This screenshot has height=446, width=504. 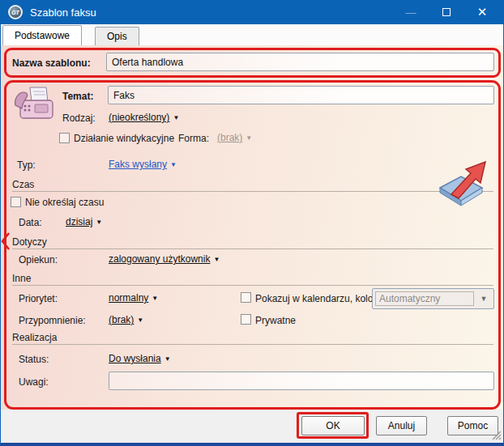 What do you see at coordinates (164, 259) in the screenshot?
I see `caretaker-dropdown: zalogowany użytkownik▼` at bounding box center [164, 259].